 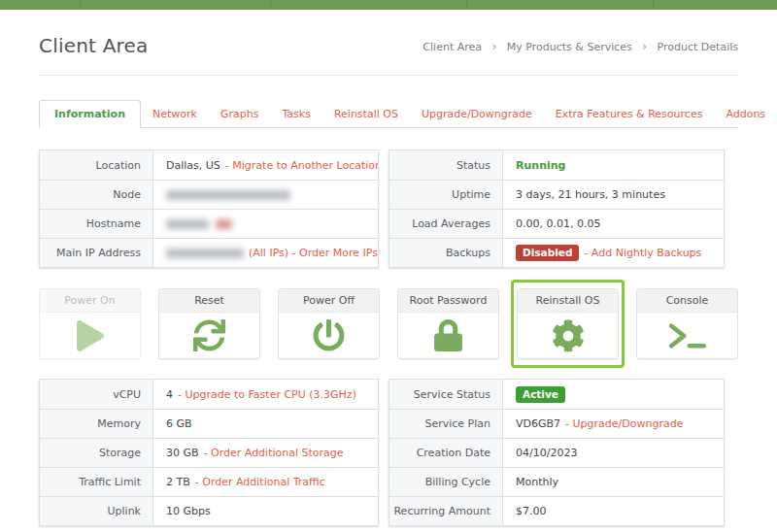 I want to click on upgrade-cpu-link: - Upgrade to Faster CPU (3.3GHz), so click(x=267, y=394).